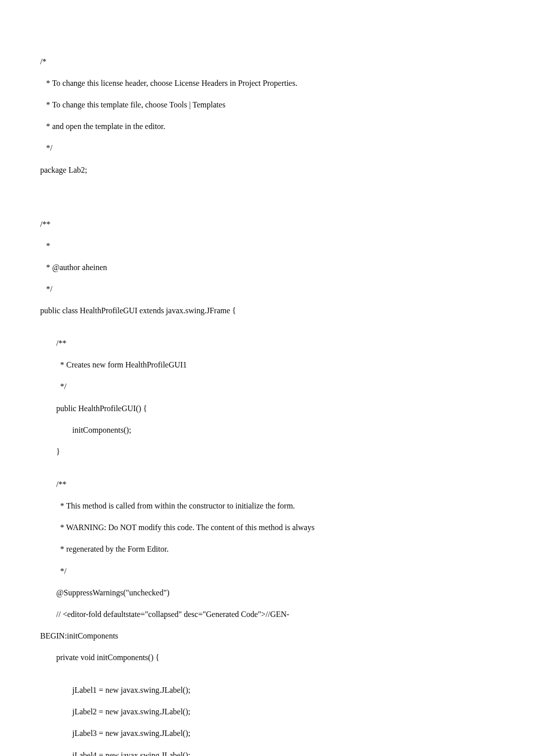  What do you see at coordinates (266, 170) in the screenshot?
I see `code-line: package Lab2;` at bounding box center [266, 170].